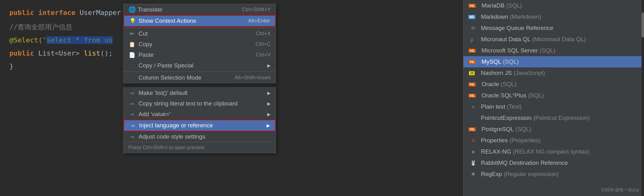 The image size is (644, 196). Describe the element at coordinates (554, 51) in the screenshot. I see `lang-item-mssql: SQL Microsoft SQL Server (SQL)` at that location.